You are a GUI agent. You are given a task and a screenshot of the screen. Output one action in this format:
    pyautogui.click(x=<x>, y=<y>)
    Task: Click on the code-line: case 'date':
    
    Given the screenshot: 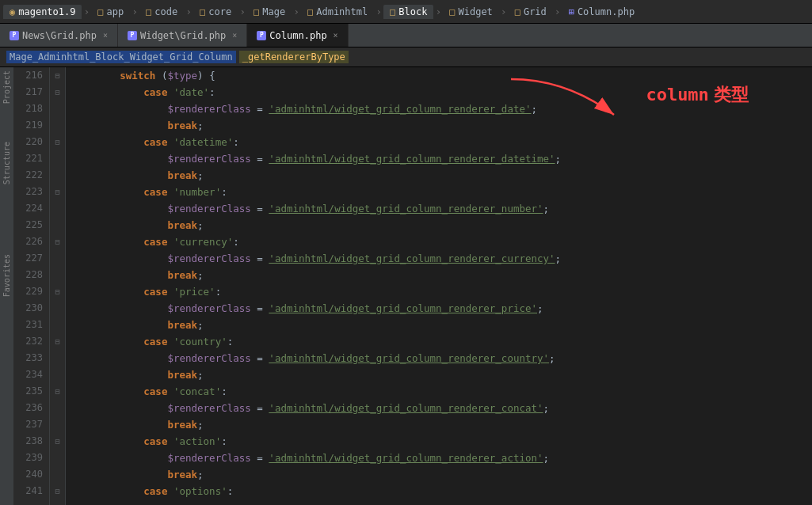 What is the action you would take?
    pyautogui.click(x=442, y=92)
    